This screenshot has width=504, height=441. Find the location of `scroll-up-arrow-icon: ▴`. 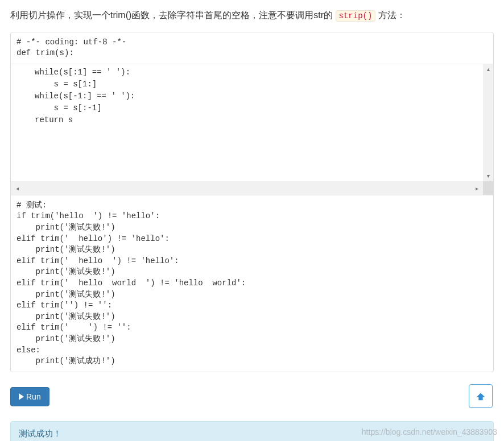

scroll-up-arrow-icon: ▴ is located at coordinates (488, 69).